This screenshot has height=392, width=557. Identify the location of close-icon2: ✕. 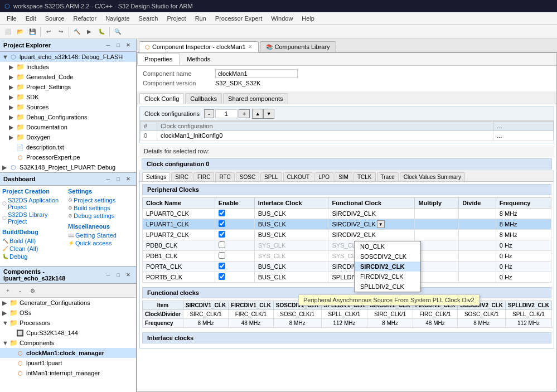
(128, 179).